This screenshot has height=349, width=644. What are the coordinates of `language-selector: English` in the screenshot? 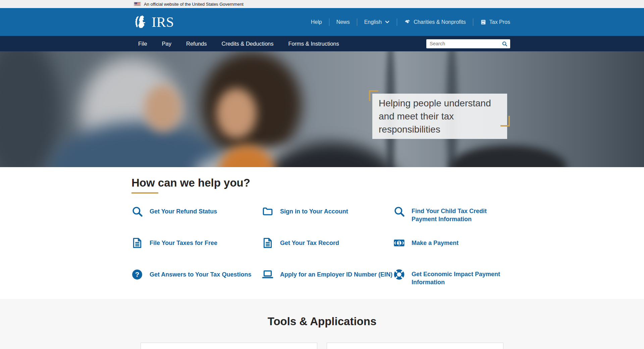 It's located at (377, 22).